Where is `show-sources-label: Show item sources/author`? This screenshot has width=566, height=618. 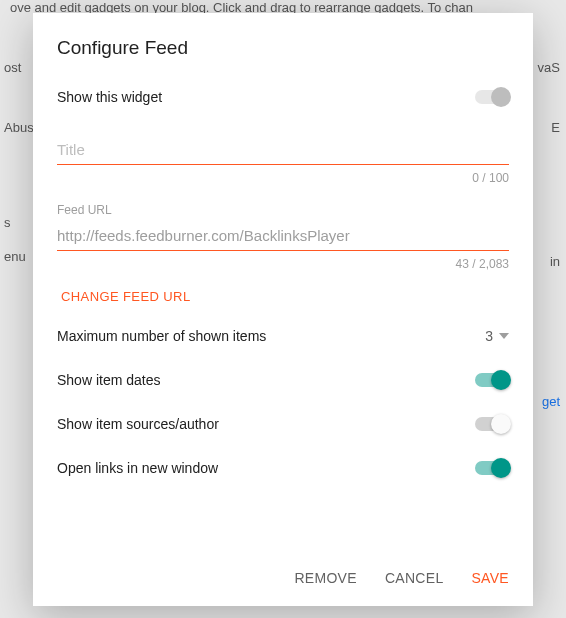
show-sources-label: Show item sources/author is located at coordinates (138, 424).